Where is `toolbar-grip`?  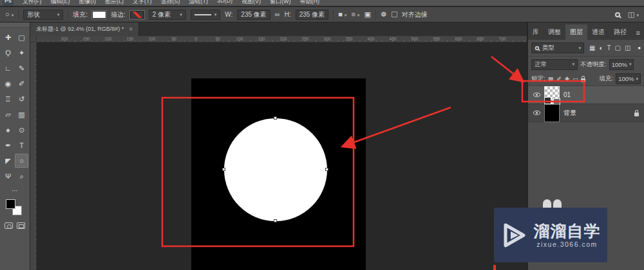 toolbar-grip is located at coordinates (15, 25).